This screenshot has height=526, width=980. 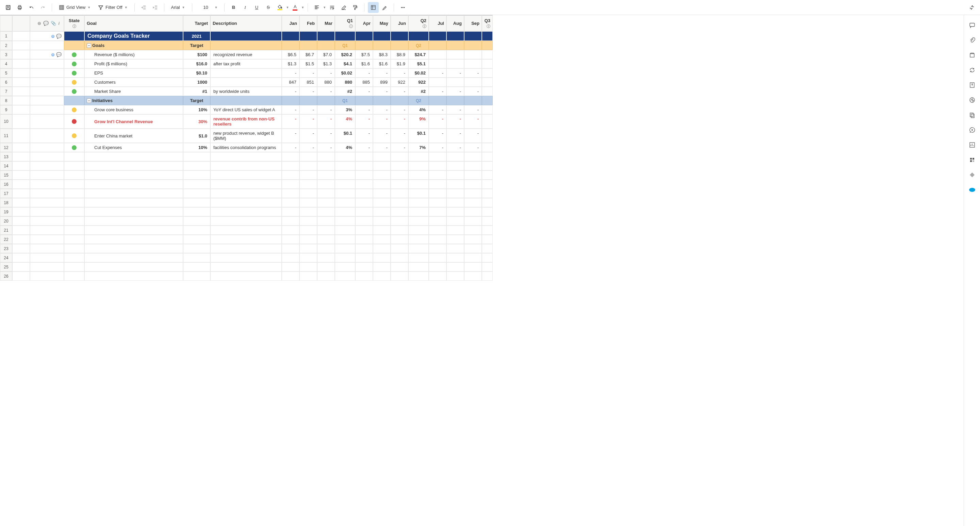 I want to click on collapse-button, so click(x=972, y=8).